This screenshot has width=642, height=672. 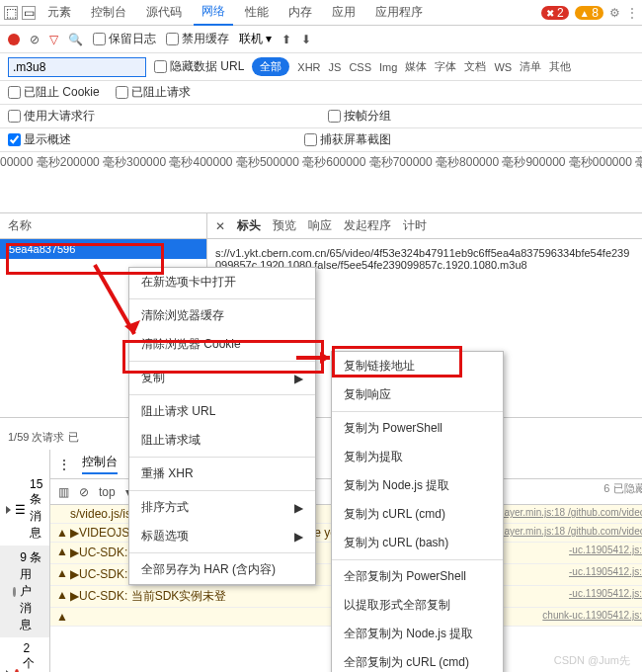 What do you see at coordinates (222, 508) in the screenshot?
I see `ctx-sort: 排序方式▶` at bounding box center [222, 508].